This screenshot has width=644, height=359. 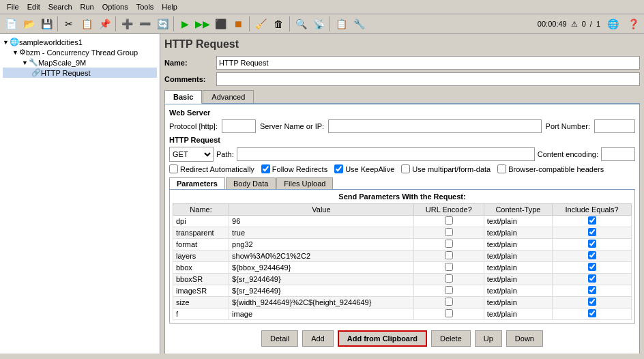 What do you see at coordinates (11, 24) in the screenshot?
I see `new-button: 📄` at bounding box center [11, 24].